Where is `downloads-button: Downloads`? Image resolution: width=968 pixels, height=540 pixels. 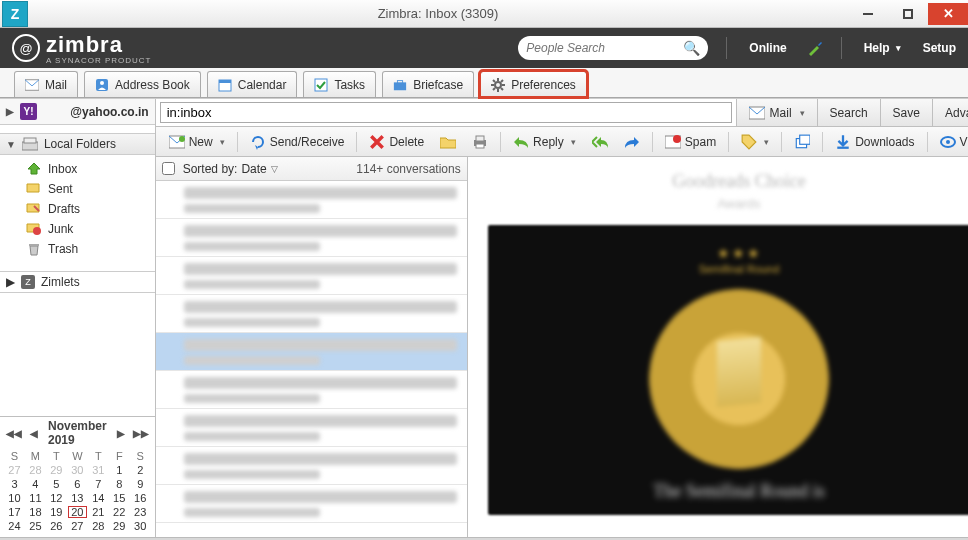 downloads-button: Downloads is located at coordinates (874, 142).